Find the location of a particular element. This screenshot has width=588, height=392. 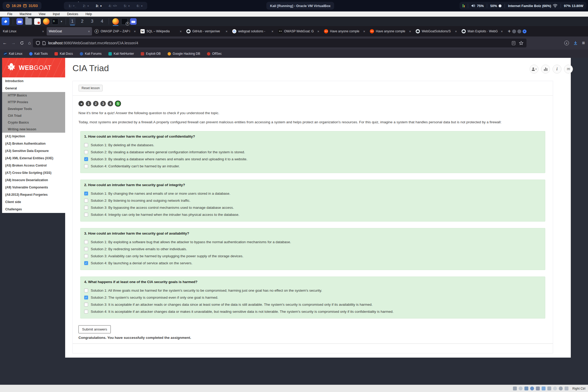

sidebar-item: (A2) Broken Authentication ✓ › is located at coordinates (34, 144).